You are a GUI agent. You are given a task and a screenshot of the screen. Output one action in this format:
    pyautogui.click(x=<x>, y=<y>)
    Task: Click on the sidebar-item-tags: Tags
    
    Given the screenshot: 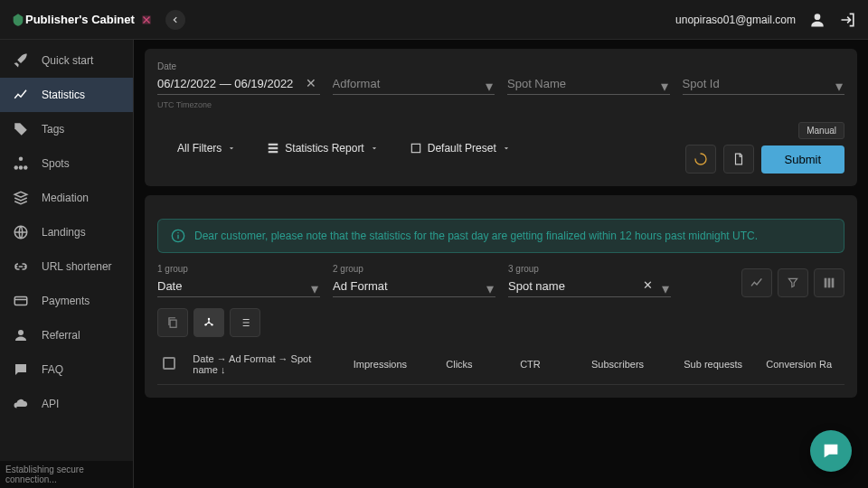 What is the action you would take?
    pyautogui.click(x=67, y=129)
    